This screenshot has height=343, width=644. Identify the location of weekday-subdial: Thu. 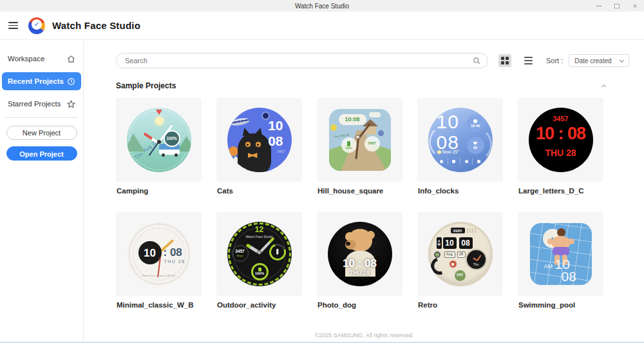
(477, 259).